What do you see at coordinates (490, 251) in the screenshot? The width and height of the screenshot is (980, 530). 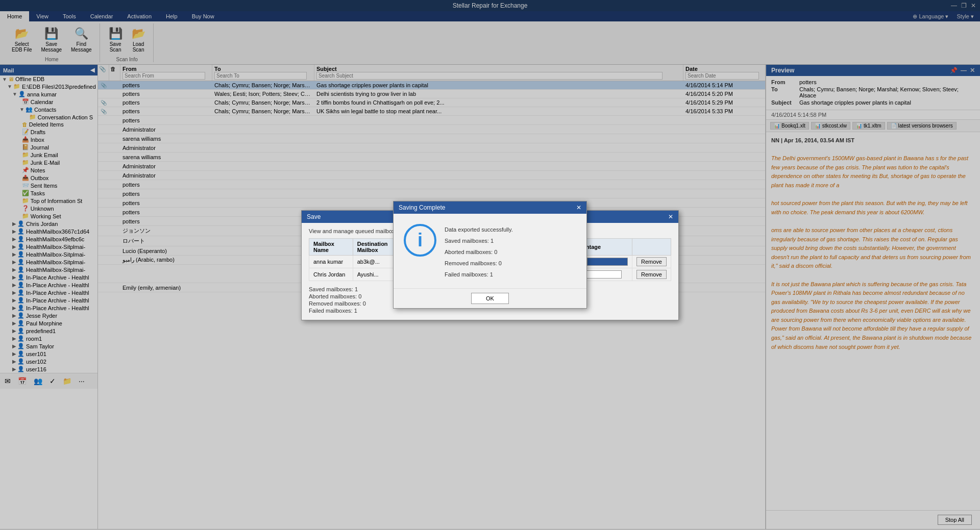 I see `saving-complete-body: i Data exported successfully. Saved mail…` at bounding box center [490, 251].